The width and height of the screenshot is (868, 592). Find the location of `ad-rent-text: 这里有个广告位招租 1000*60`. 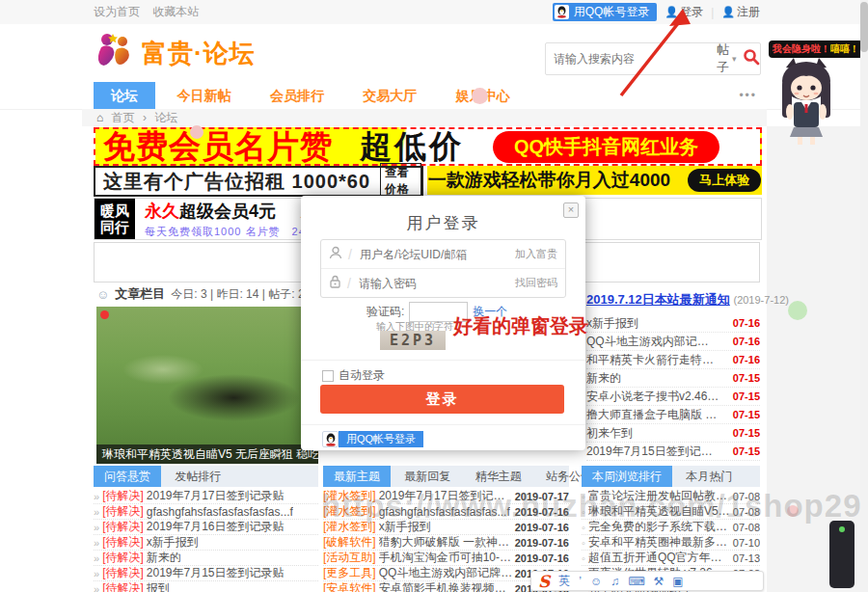

ad-rent-text: 这里有个广告位招租 1000*60 is located at coordinates (237, 181).